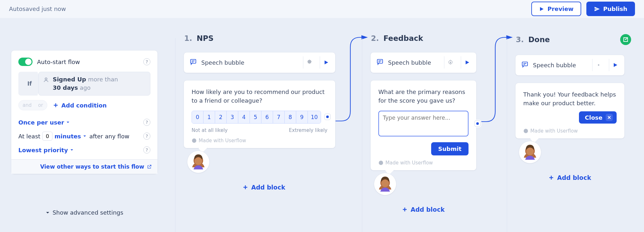 The height and width of the screenshot is (232, 644). I want to click on close-button: Close, so click(598, 117).